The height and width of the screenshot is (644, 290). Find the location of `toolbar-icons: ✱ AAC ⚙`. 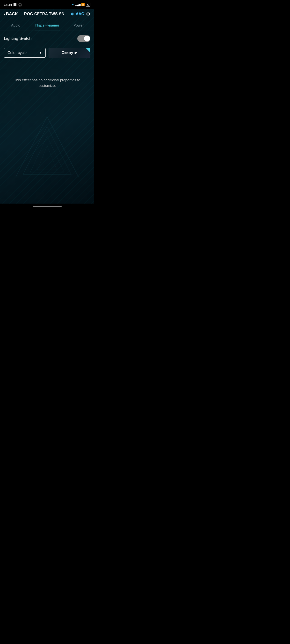

toolbar-icons: ✱ AAC ⚙ is located at coordinates (81, 14).